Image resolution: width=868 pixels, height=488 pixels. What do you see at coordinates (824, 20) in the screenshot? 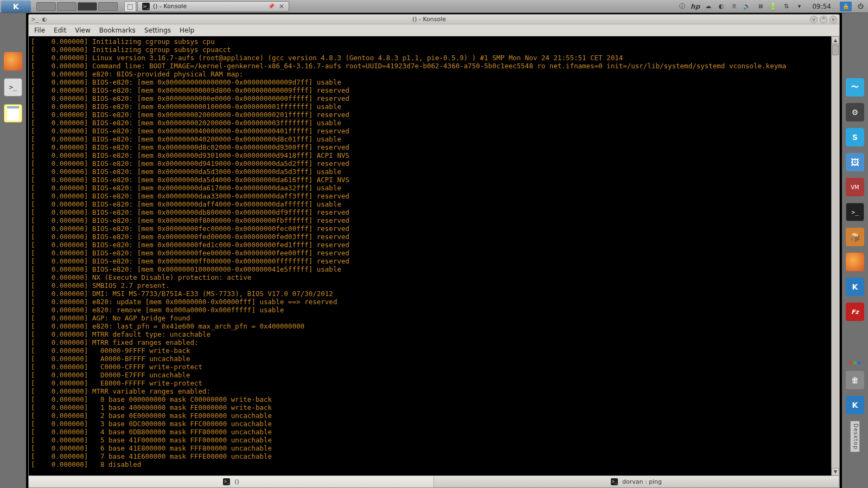
I see `maximize-button: ^` at bounding box center [824, 20].